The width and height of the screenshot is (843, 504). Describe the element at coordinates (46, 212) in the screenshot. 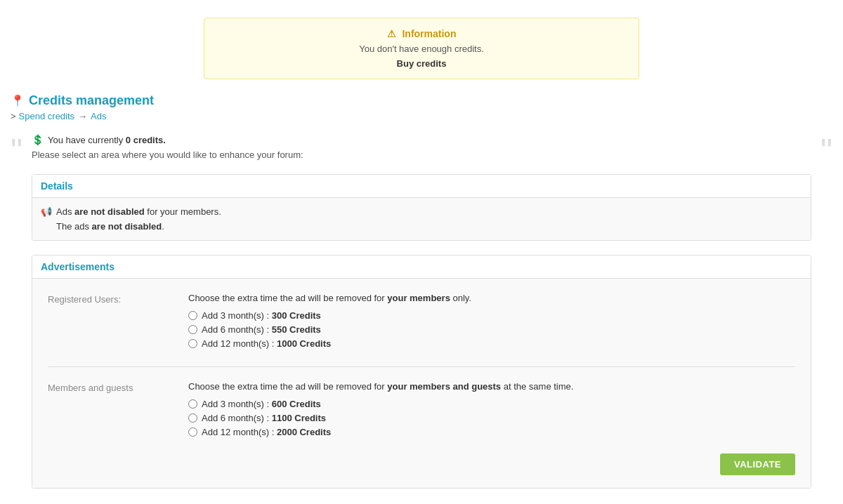

I see `megaphone-icon: 📢` at that location.